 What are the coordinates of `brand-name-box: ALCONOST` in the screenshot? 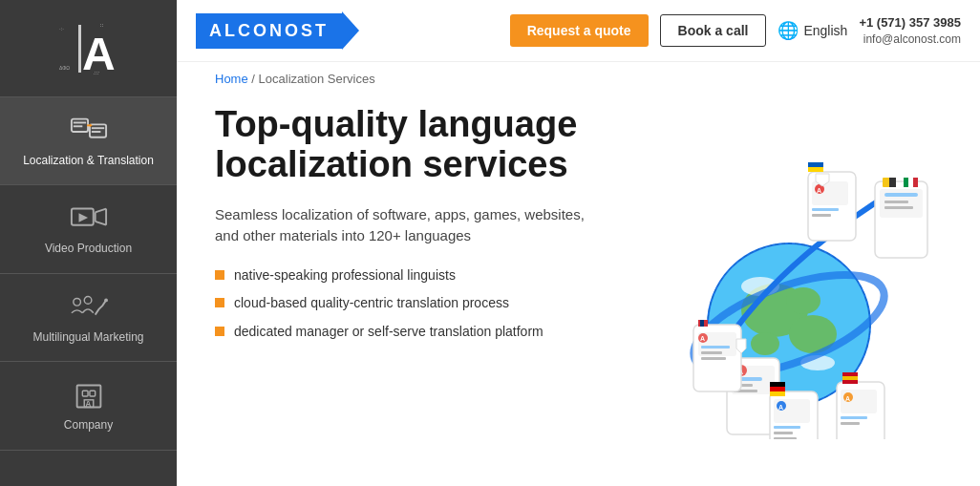 It's located at (269, 31).